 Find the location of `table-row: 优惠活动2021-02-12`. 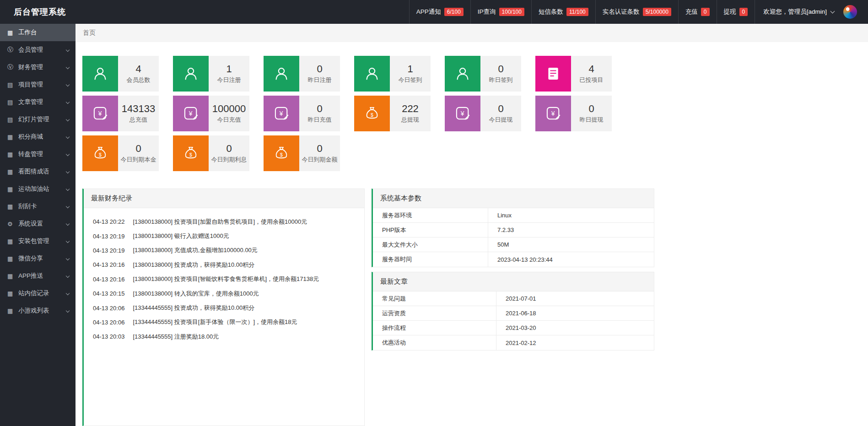

table-row: 优惠活动2021-02-12 is located at coordinates (513, 343).